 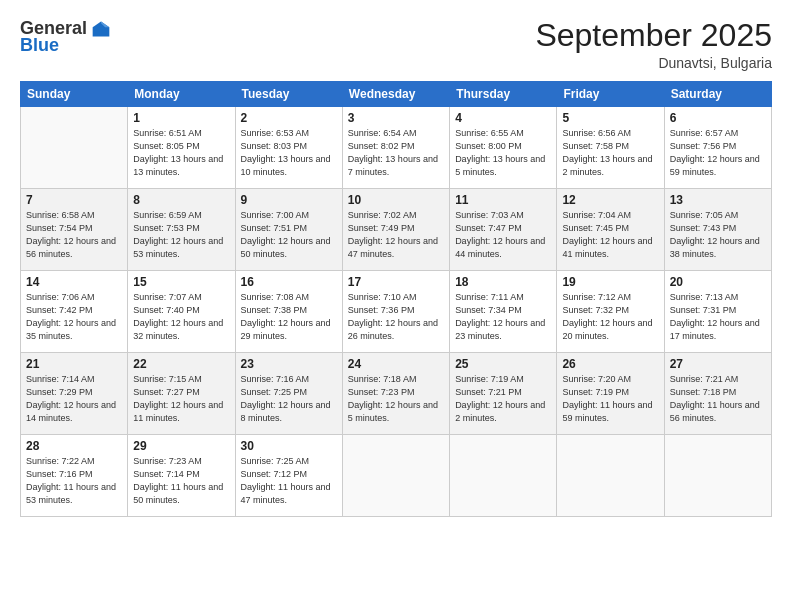 I want to click on day-number: 8, so click(x=181, y=200).